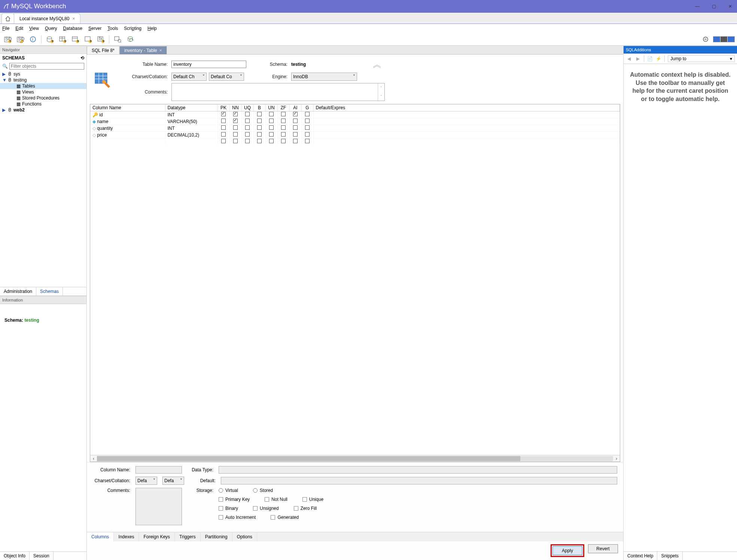 The width and height of the screenshot is (737, 560). Describe the element at coordinates (88, 39) in the screenshot. I see `create-procedure-icon: +` at that location.